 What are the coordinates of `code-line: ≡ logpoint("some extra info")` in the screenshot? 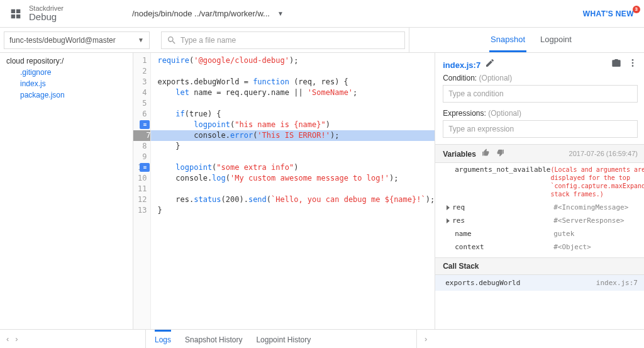 It's located at (296, 167).